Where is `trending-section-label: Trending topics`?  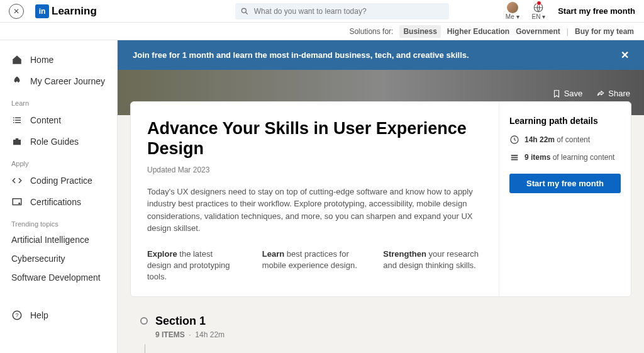
trending-section-label: Trending topics is located at coordinates (58, 221).